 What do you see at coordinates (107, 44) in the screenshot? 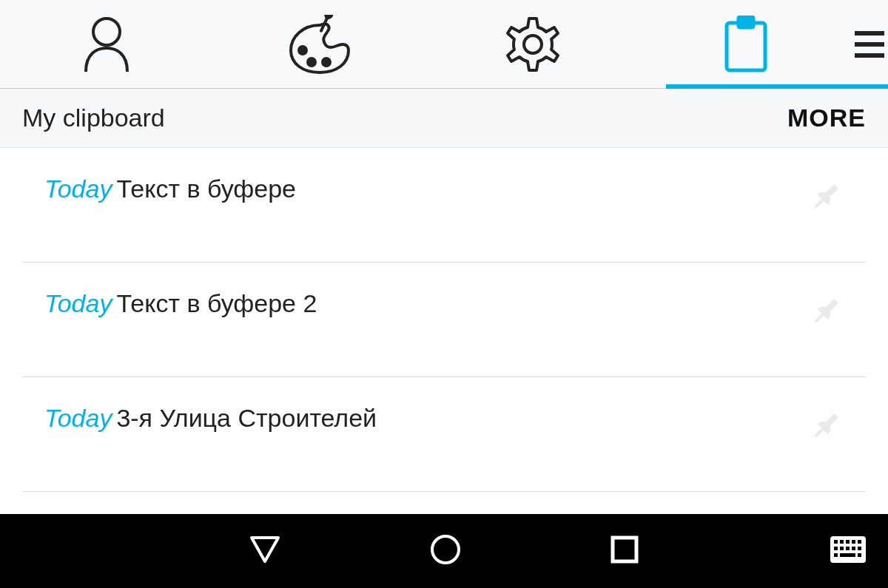
I see `tab-profile` at bounding box center [107, 44].